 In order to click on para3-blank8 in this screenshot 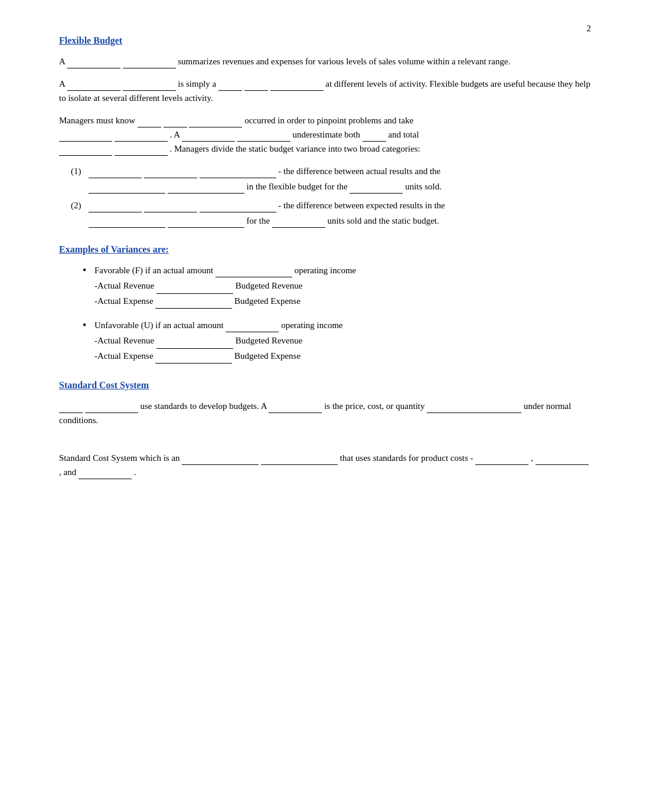, I will do `click(374, 137)`.